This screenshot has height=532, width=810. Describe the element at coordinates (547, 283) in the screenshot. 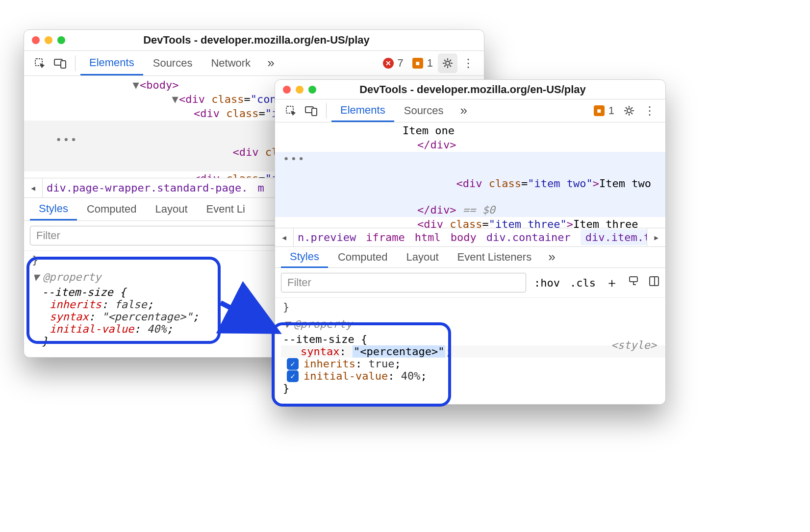

I see `hov-toggle: :hov` at that location.